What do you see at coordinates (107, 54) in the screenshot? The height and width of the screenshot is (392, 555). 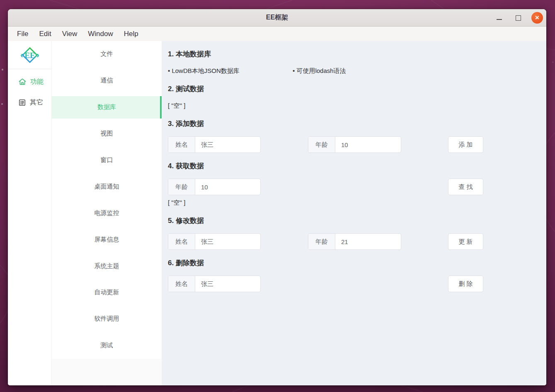 I see `sidebar-item-label: 文件` at bounding box center [107, 54].